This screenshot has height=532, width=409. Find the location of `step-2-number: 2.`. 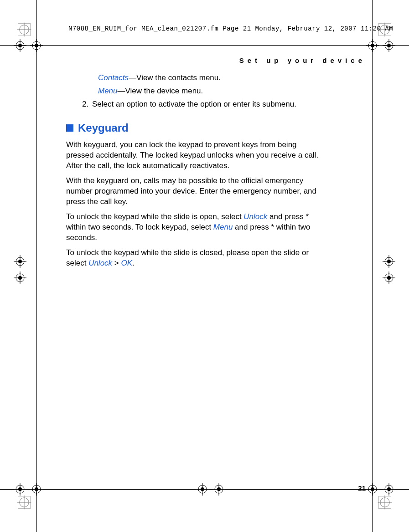

step-2-number: 2. is located at coordinates (87, 105).